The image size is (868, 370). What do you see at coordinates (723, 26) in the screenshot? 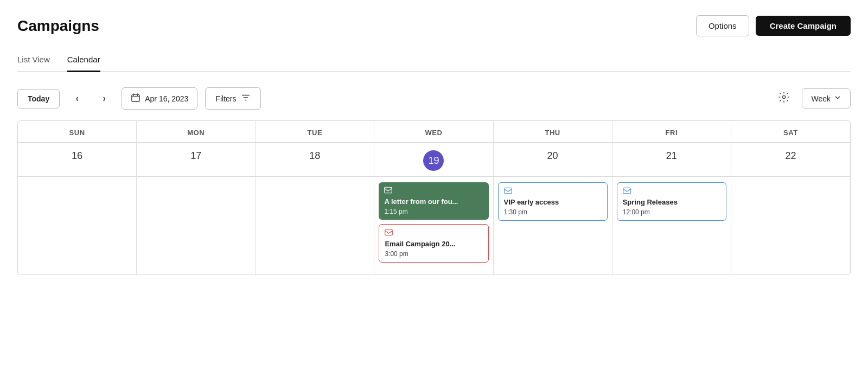
I see `options-button: Options` at bounding box center [723, 26].